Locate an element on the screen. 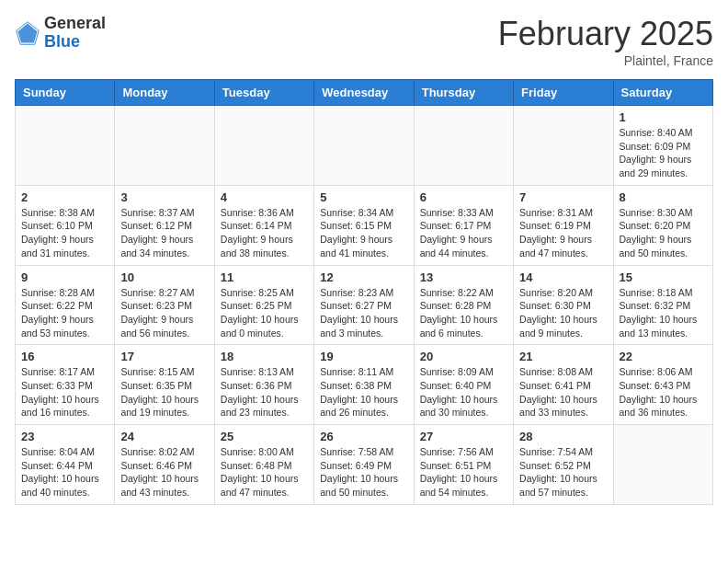 The width and height of the screenshot is (728, 563). page-header: General Blue February 2025 Plaintel, Fra… is located at coordinates (364, 41).